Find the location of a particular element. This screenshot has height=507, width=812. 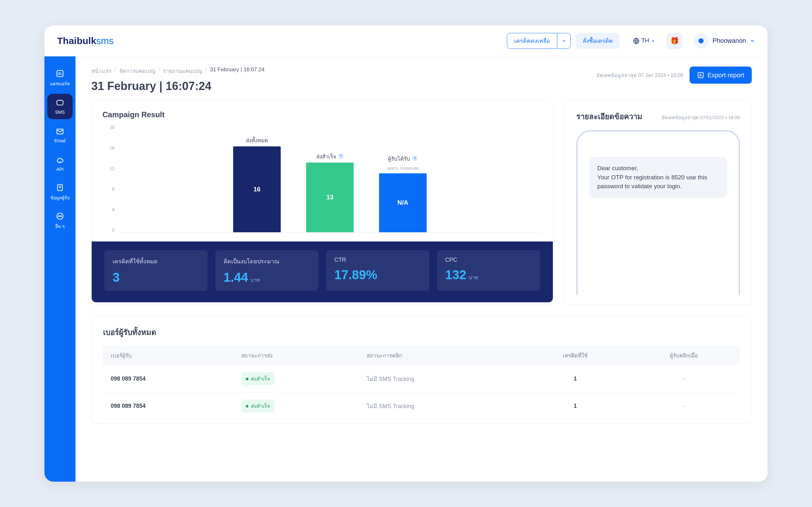

page-title: 31 February | 16:07:24 is located at coordinates (178, 86).